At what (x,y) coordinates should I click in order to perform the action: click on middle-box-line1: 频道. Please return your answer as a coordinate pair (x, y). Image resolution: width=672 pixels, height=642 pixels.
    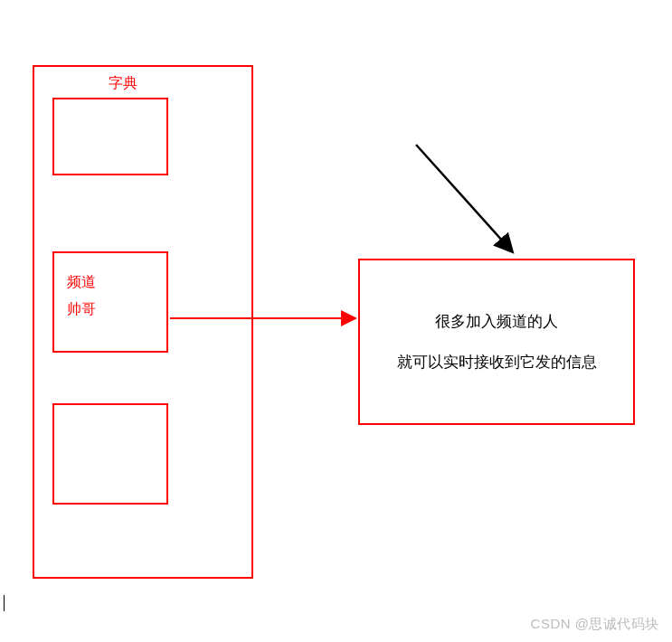
    Looking at the image, I should click on (81, 282).